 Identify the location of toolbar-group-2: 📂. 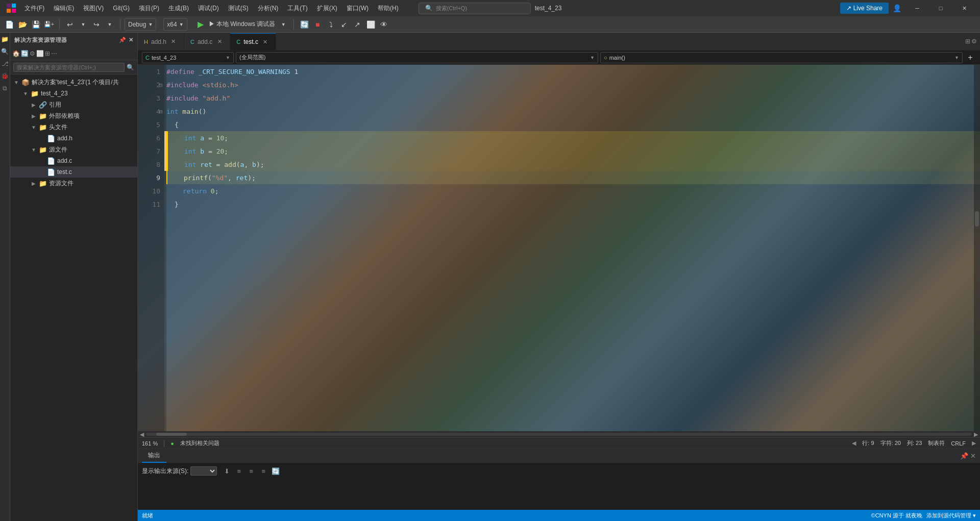
(22, 24).